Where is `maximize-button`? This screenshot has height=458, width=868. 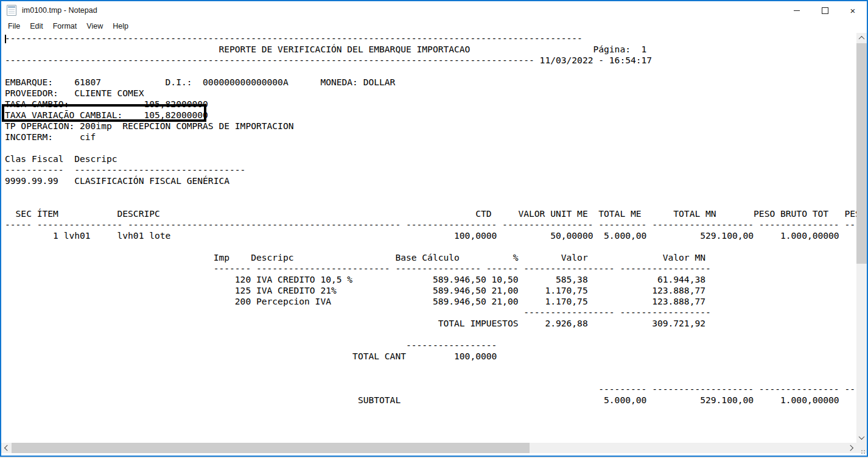 maximize-button is located at coordinates (825, 10).